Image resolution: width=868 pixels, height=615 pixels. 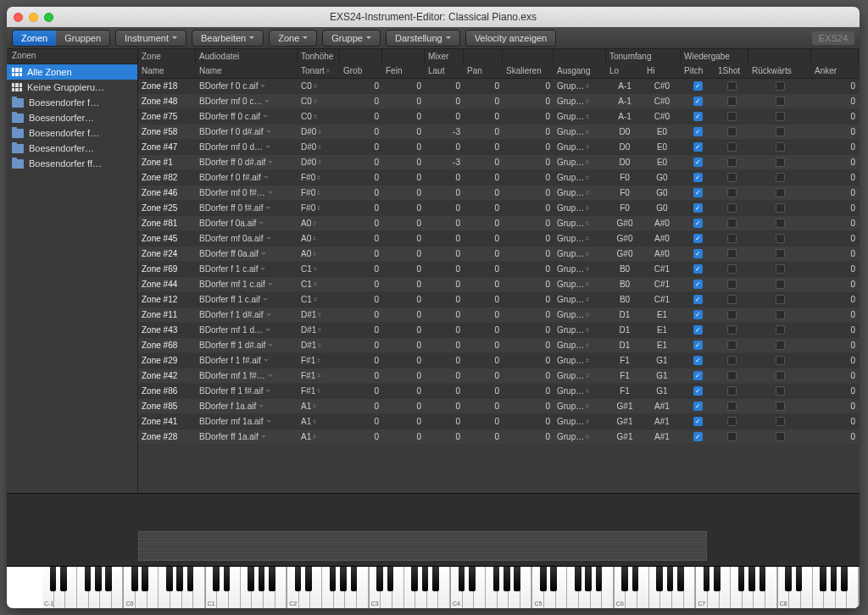 I want to click on table-row: Zone #46BDorfer mf 0 f#…F#000000Grup…F0G…, so click(x=498, y=193).